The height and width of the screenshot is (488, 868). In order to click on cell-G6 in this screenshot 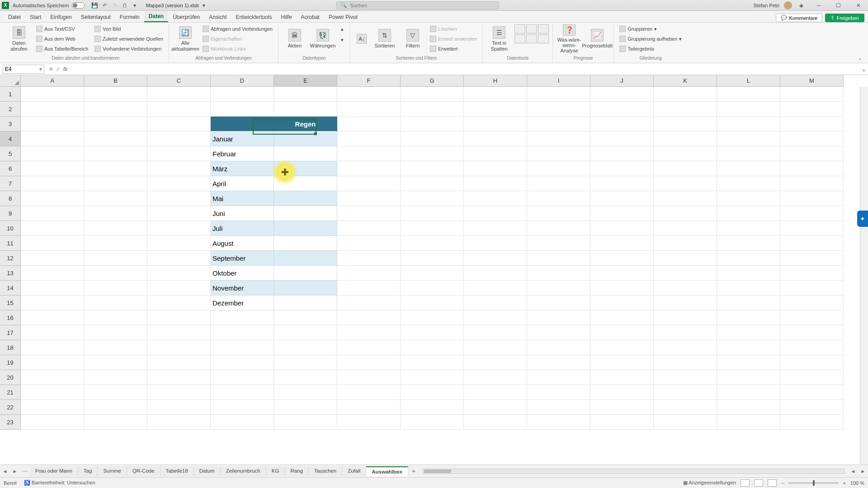, I will do `click(432, 169)`.